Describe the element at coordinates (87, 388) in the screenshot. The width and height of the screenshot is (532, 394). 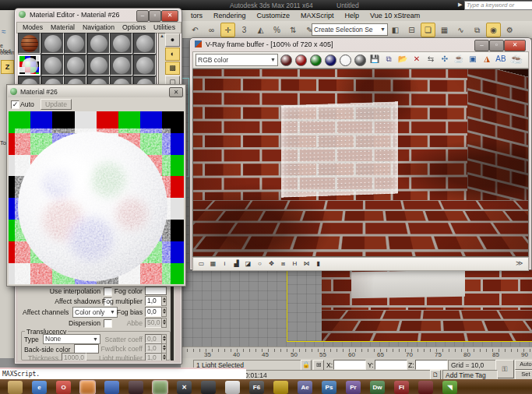
I see `firefox-icon` at that location.